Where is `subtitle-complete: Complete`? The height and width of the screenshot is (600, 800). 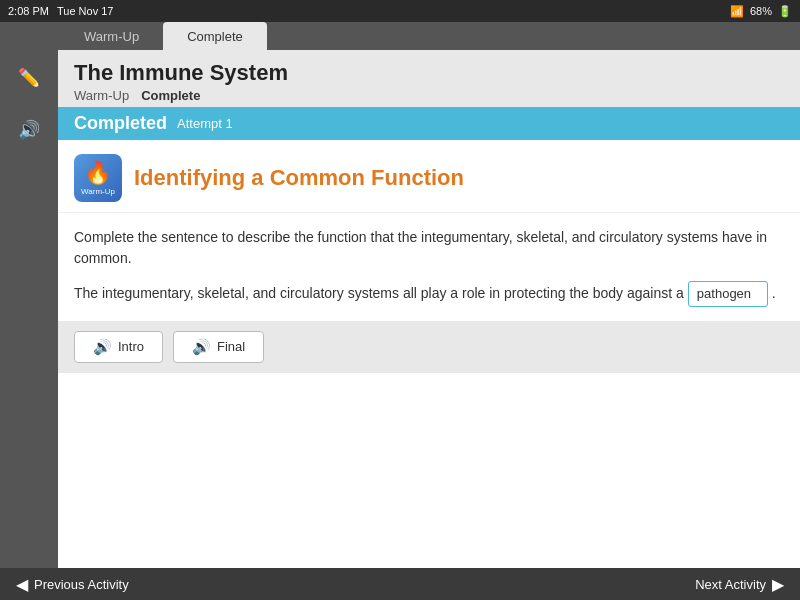
subtitle-complete: Complete is located at coordinates (170, 96).